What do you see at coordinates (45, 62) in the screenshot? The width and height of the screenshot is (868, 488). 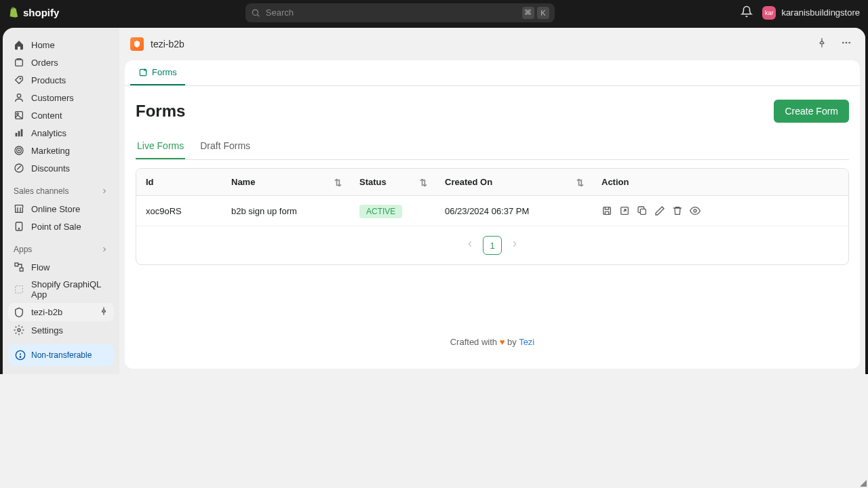 I see `sidebar-item-label: Orders` at bounding box center [45, 62].